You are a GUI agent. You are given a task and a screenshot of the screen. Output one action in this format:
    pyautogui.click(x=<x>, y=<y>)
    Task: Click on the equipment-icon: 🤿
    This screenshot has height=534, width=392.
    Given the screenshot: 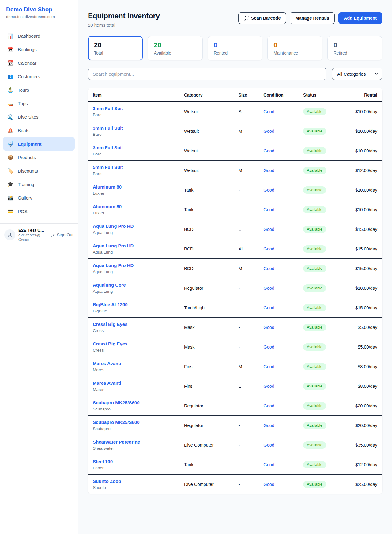 What is the action you would take?
    pyautogui.click(x=10, y=144)
    